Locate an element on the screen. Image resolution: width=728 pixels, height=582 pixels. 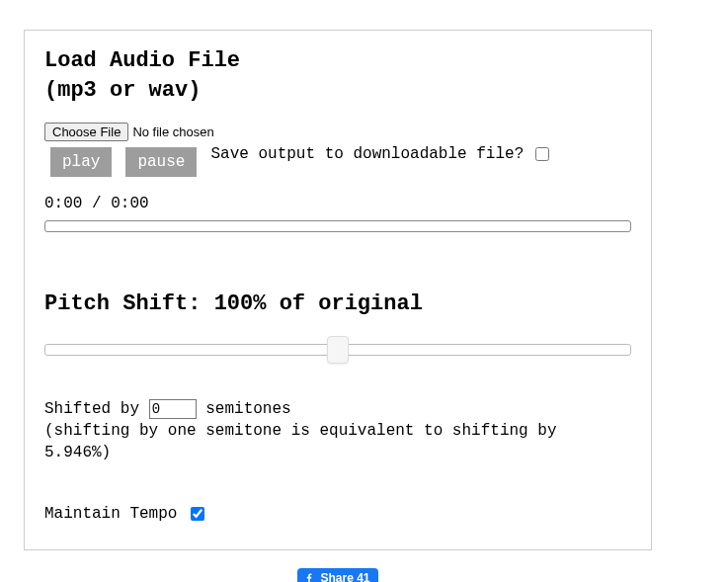
semitones-input is located at coordinates (173, 409).